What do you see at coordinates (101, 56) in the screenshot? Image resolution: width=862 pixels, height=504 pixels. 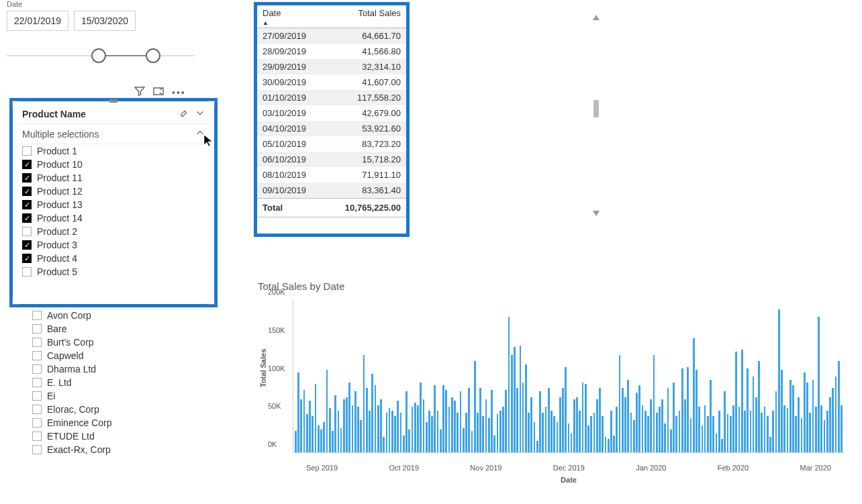 I see `date-range-slider` at bounding box center [101, 56].